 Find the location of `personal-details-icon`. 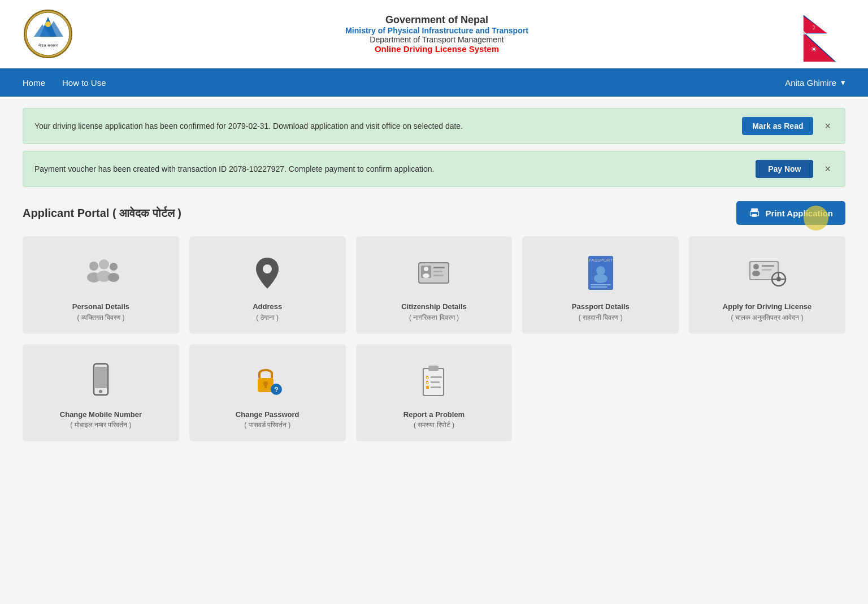

personal-details-icon is located at coordinates (101, 273).